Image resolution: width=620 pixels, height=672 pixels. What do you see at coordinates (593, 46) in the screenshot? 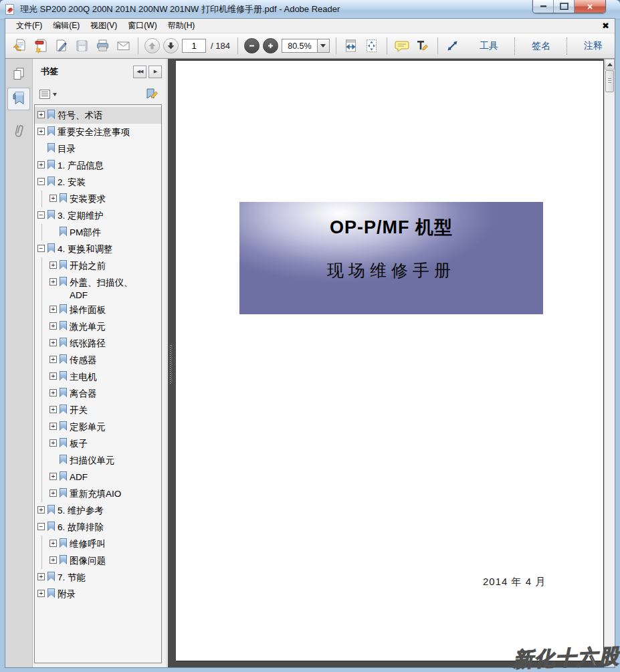
I see `comment-pane-button: 注释` at bounding box center [593, 46].